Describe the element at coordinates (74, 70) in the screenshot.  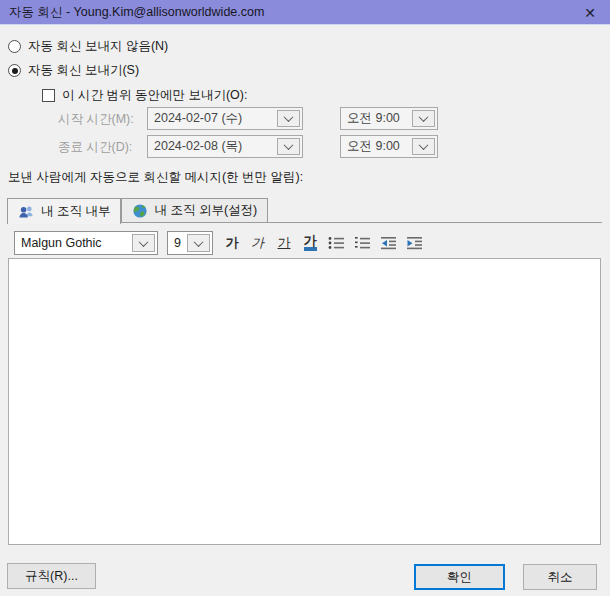
I see `radio-option-send-replies: 자동 회신 보내기(S)` at that location.